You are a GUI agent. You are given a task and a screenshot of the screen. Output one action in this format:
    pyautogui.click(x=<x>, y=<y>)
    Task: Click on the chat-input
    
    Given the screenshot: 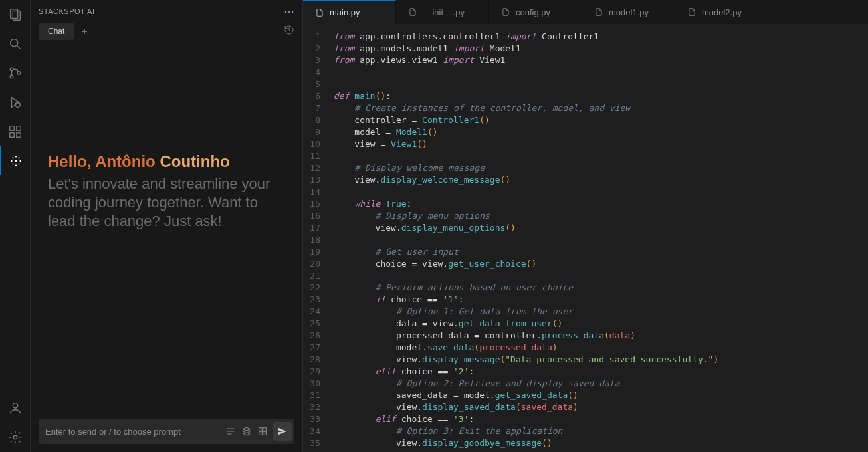 What is the action you would take?
    pyautogui.click(x=134, y=432)
    